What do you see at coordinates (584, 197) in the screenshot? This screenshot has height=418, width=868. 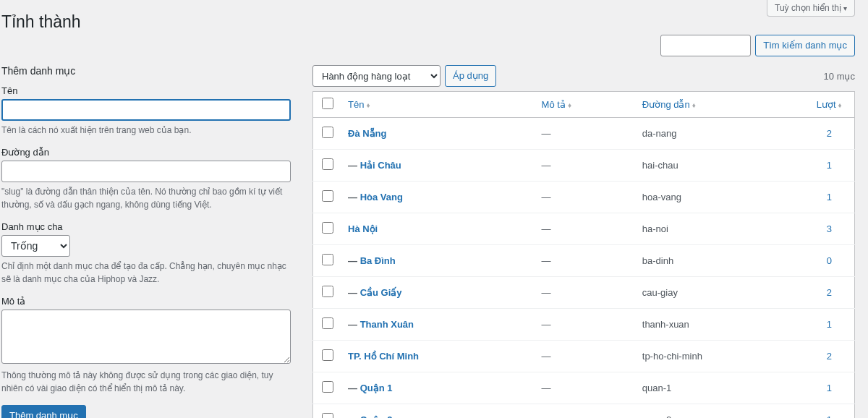 I see `table-row: — Hòa Vang—hoa-vang1` at bounding box center [584, 197].